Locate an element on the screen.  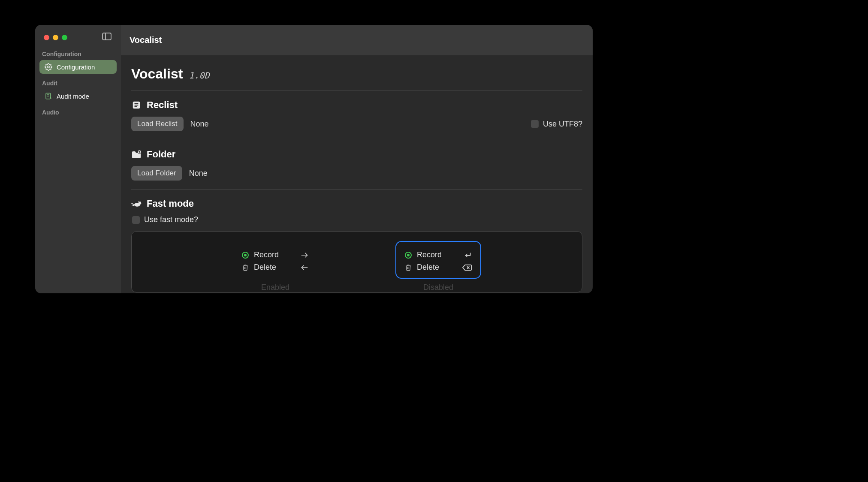
rabbit-icon is located at coordinates (136, 204).